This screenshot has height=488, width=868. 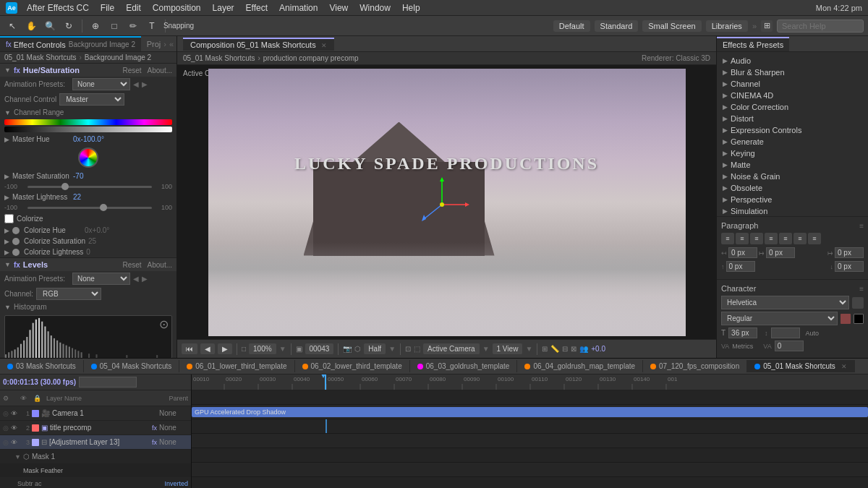 What do you see at coordinates (728, 239) in the screenshot?
I see `align-left-btn: ≡` at bounding box center [728, 239].